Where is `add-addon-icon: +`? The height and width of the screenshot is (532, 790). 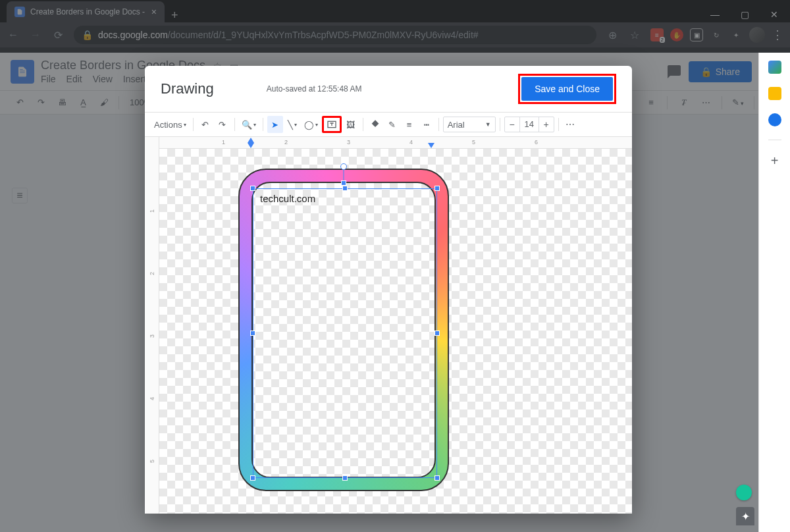
add-addon-icon: + is located at coordinates (775, 161).